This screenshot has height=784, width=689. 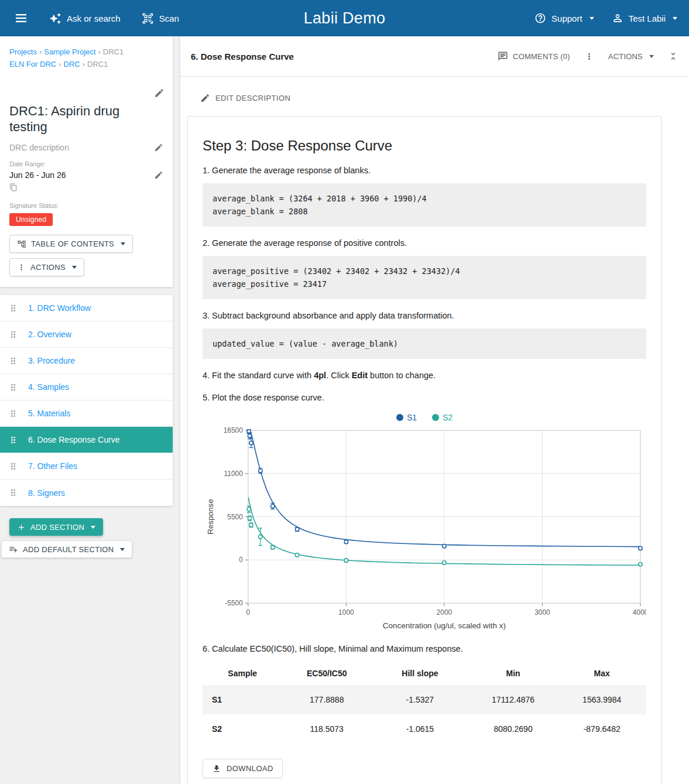 What do you see at coordinates (87, 466) in the screenshot?
I see `sidebar-item-other-files: 7. Other Files` at bounding box center [87, 466].